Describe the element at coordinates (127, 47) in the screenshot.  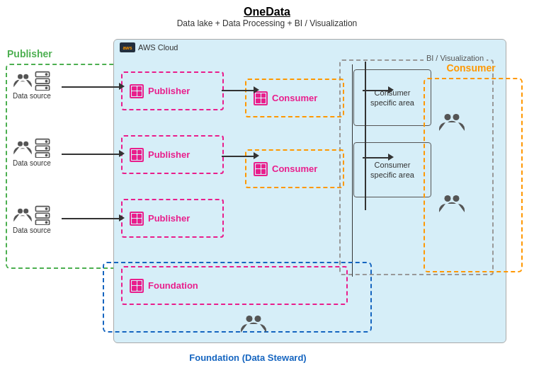
I see `aws-logo: aws` at that location.